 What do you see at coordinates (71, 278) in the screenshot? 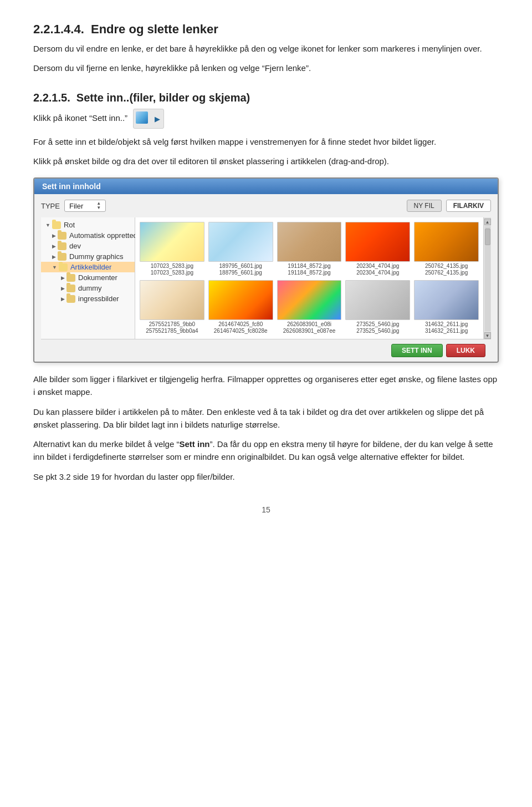
I see `folder-icon-dokumenter` at bounding box center [71, 278].